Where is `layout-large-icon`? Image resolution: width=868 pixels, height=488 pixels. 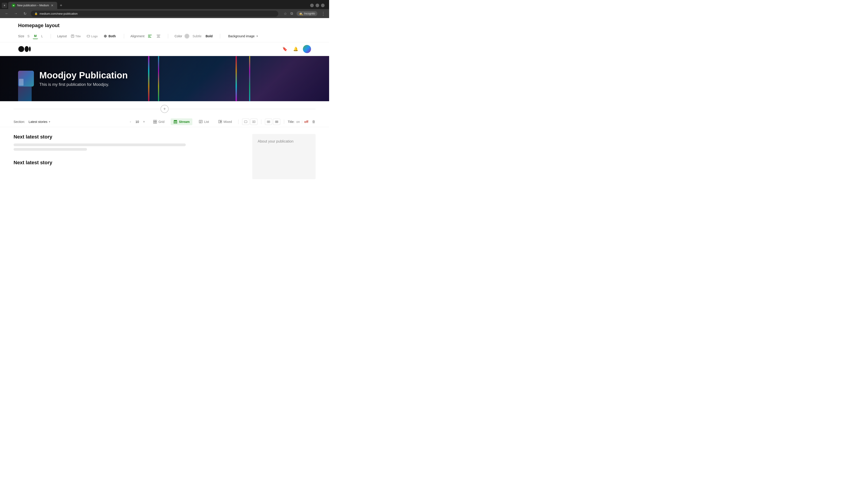
layout-large-icon is located at coordinates (254, 122).